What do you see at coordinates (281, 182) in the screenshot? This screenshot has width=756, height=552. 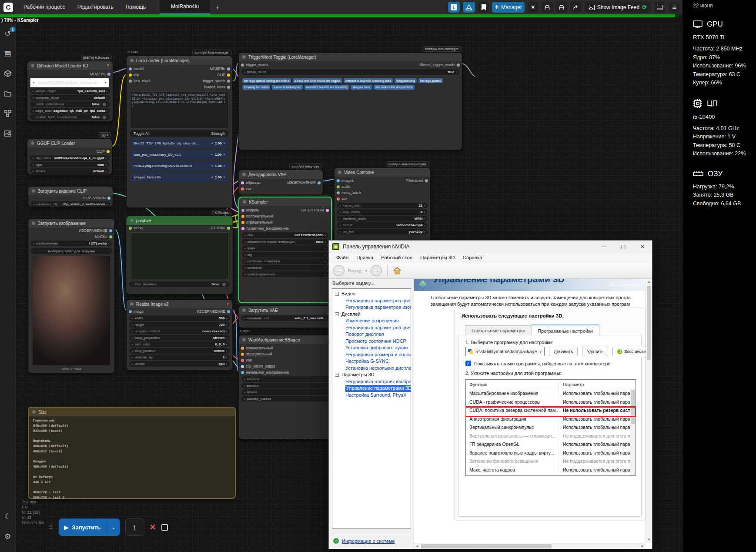 I see `node-vae-decode: comfyui-easy-use Декодировать VAE образц…` at bounding box center [281, 182].